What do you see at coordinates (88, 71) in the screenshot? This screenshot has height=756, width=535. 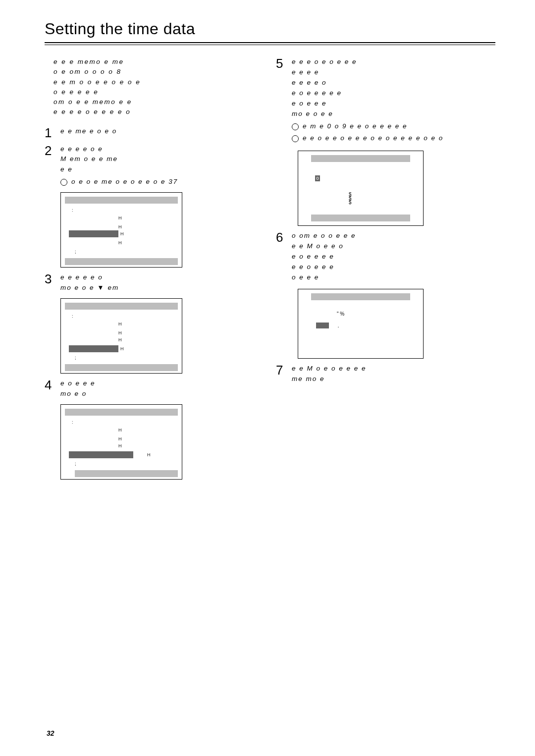 I see `intro-line: o e om o o o o 8` at bounding box center [88, 71].